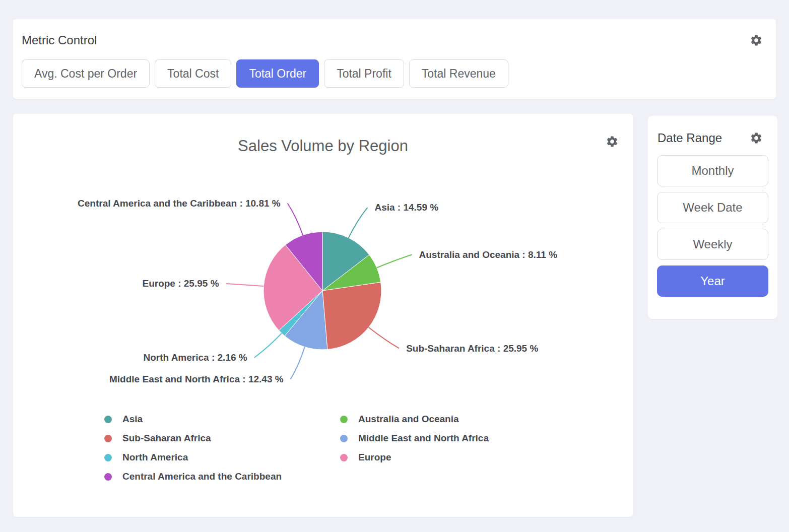  I want to click on legend-item-sub-saharan-africa: Sub-Saharan Africa, so click(222, 438).